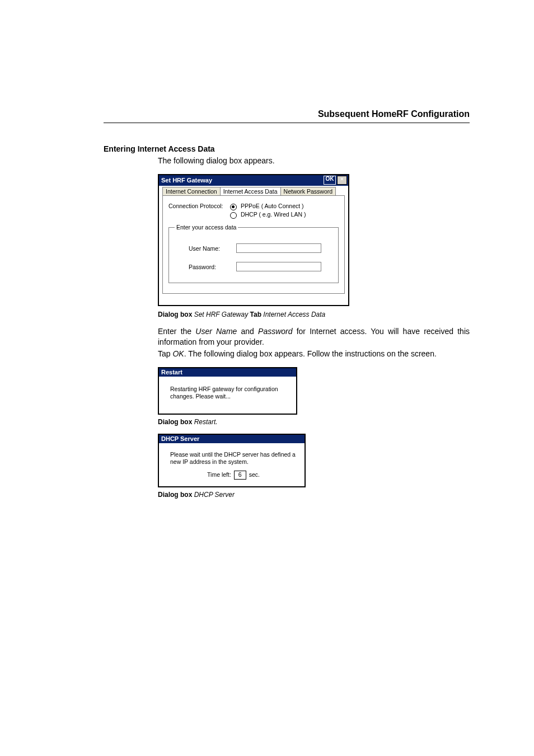  Describe the element at coordinates (213, 267) in the screenshot. I see `password-label: Password:` at that location.